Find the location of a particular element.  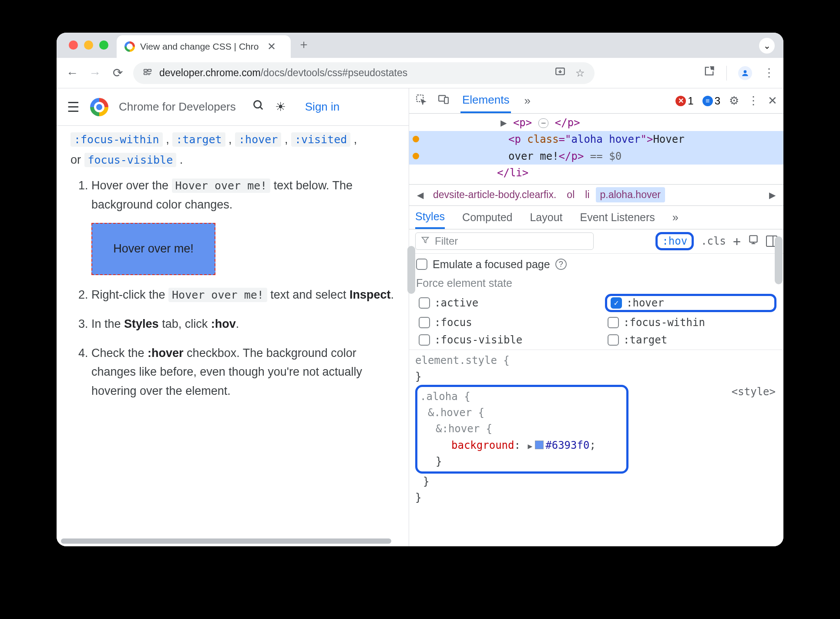

chrome-favicon-icon is located at coordinates (130, 47).